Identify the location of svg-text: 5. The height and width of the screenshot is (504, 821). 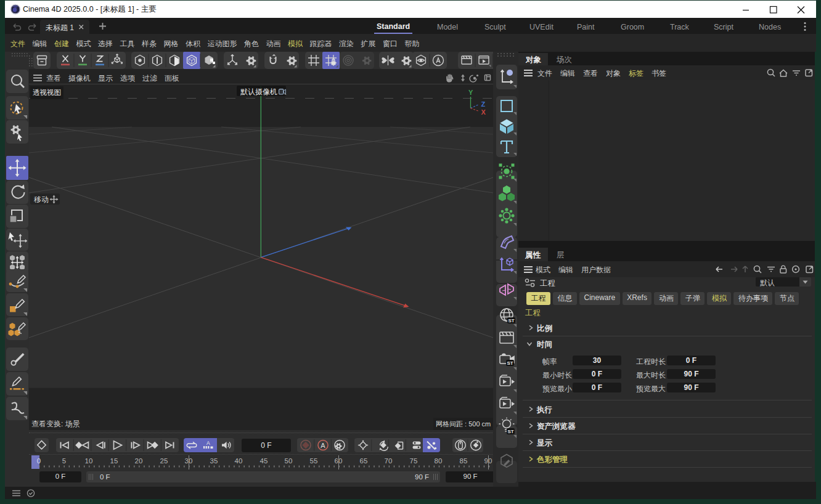
(64, 461).